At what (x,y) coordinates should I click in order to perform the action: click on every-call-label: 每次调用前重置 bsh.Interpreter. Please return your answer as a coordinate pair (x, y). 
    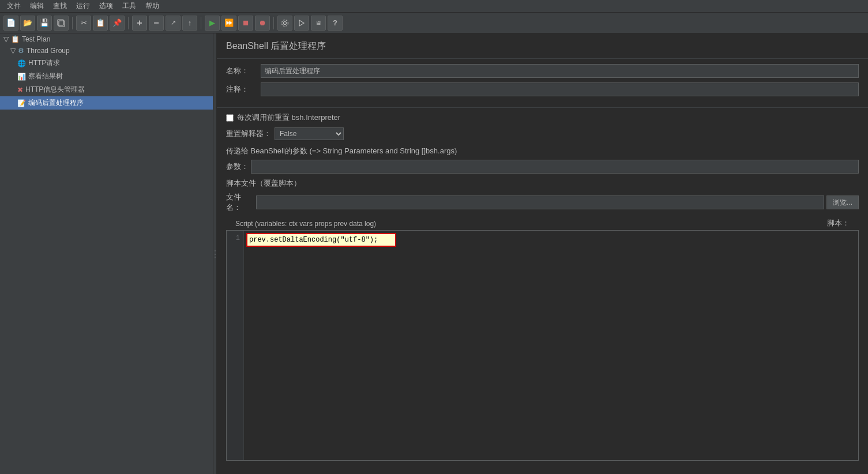
    Looking at the image, I should click on (288, 118).